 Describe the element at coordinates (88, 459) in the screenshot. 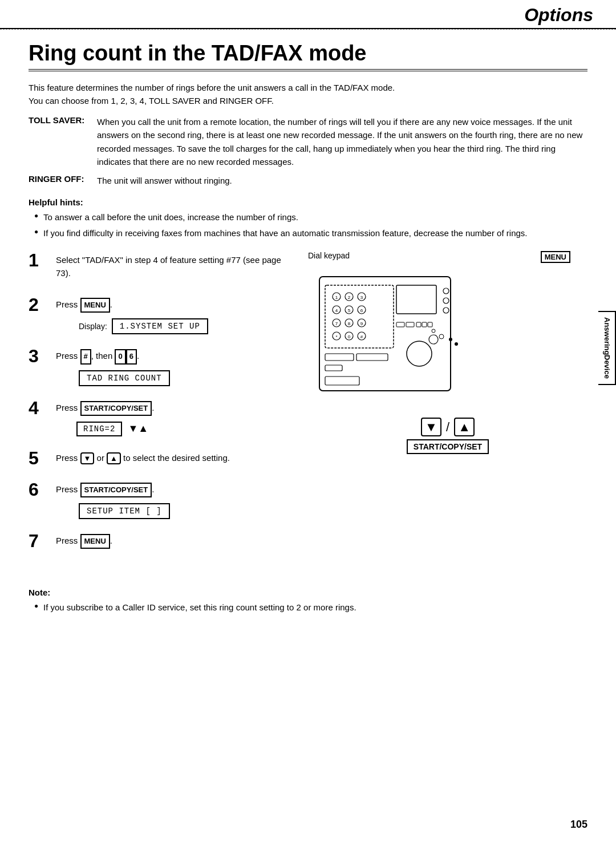

I see `down-arrow-key: ▼` at that location.